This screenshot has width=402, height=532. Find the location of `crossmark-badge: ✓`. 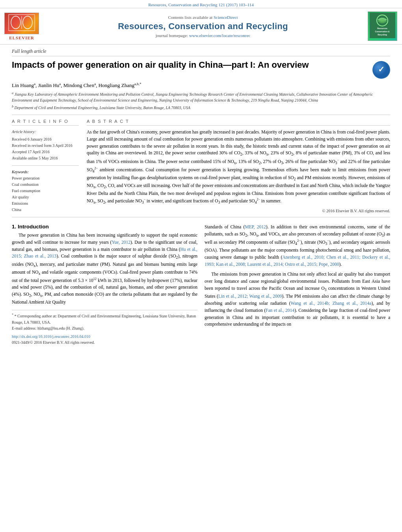

crossmark-badge: ✓ is located at coordinates (382, 70).